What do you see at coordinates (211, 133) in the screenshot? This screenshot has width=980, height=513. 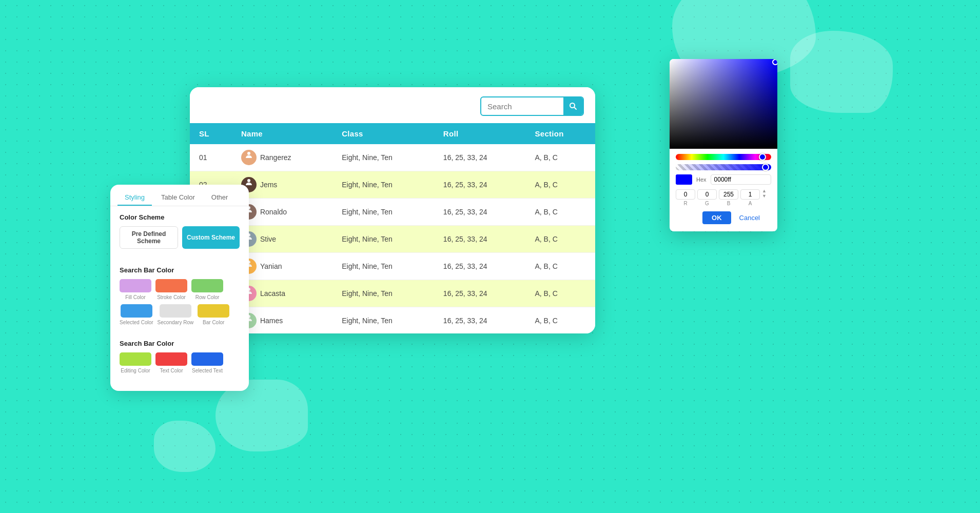 I see `col-sl: SL` at bounding box center [211, 133].